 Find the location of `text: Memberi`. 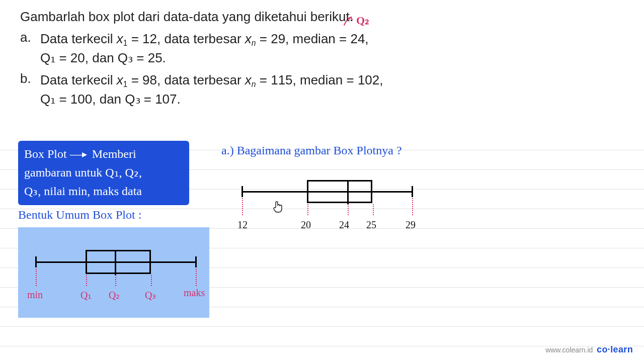

text: Memberi is located at coordinates (114, 154).